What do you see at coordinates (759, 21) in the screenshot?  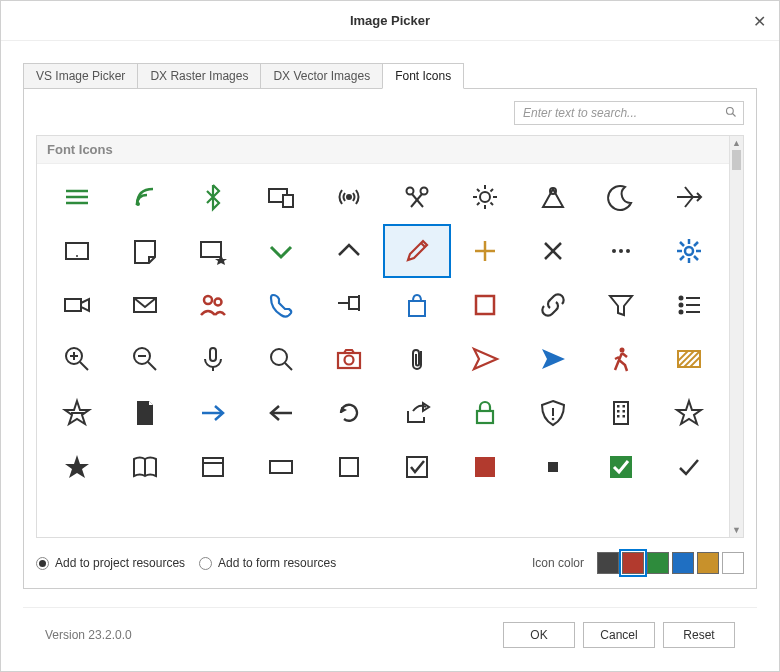 I see `close-button: ✕` at bounding box center [759, 21].